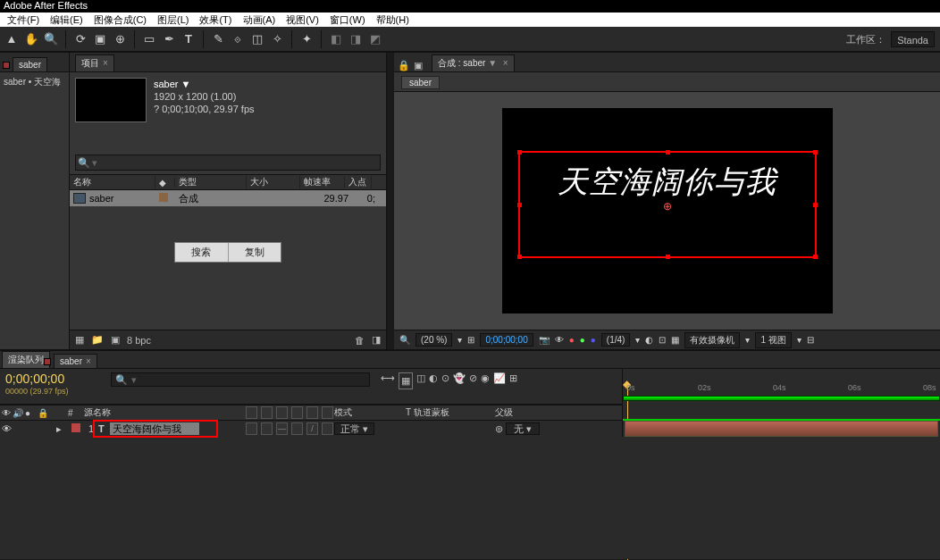 Image resolution: width=940 pixels, height=560 pixels. I want to click on col-name: 名称, so click(113, 182).